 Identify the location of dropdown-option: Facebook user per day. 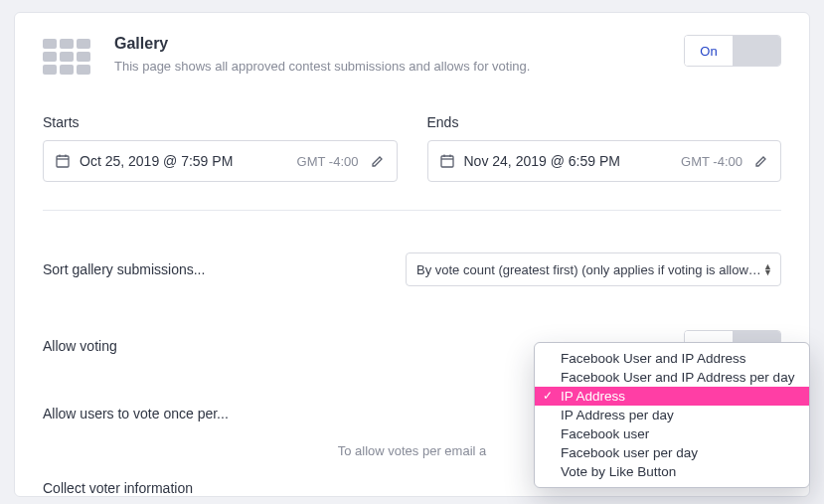
(672, 453).